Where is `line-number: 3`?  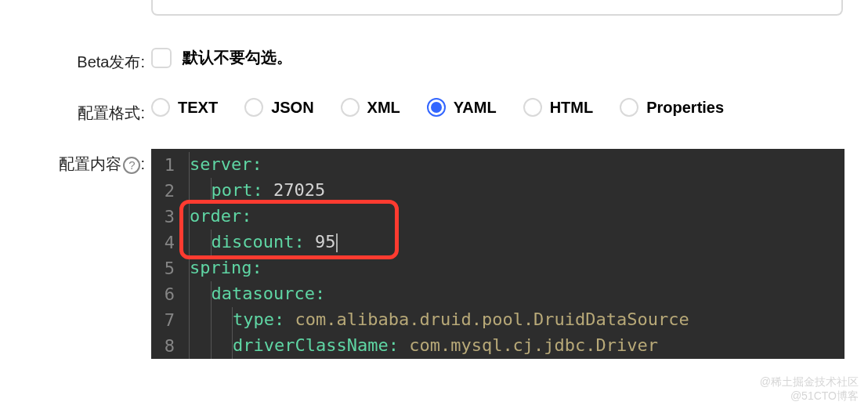 line-number: 3 is located at coordinates (170, 216).